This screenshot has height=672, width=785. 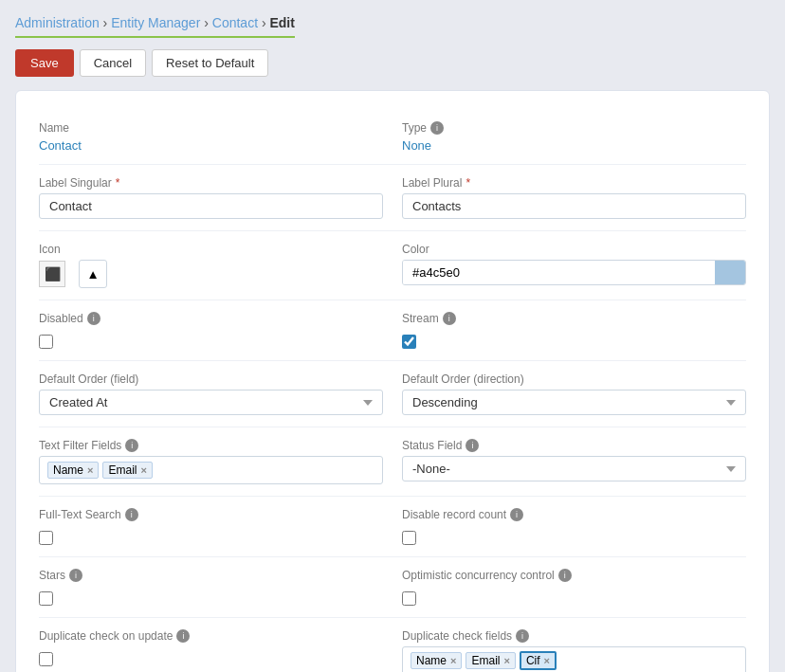 I want to click on dup-fields-group: Duplicate check fields i Name × Email × …, so click(x=575, y=650).